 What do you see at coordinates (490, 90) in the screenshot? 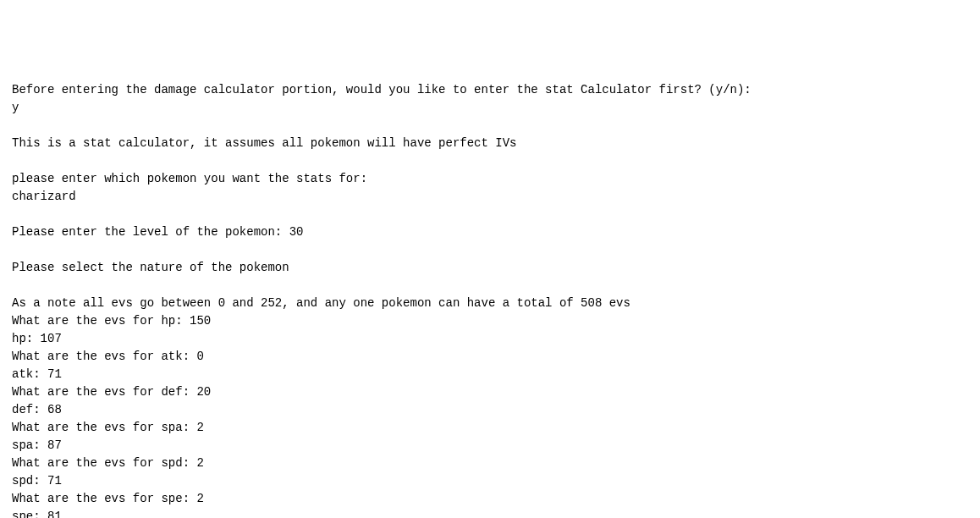
I see `prompt-stat-calc: Before entering the damage calculator po…` at bounding box center [490, 90].